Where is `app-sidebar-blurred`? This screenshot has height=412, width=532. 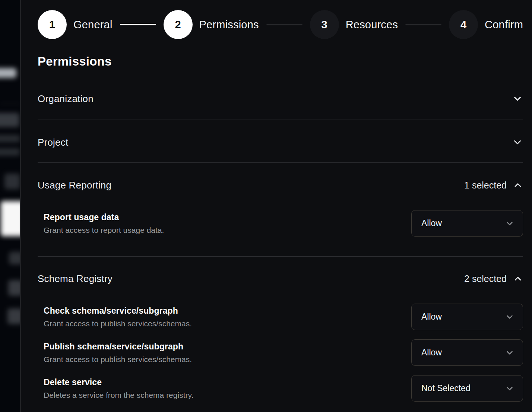
app-sidebar-blurred is located at coordinates (10, 206).